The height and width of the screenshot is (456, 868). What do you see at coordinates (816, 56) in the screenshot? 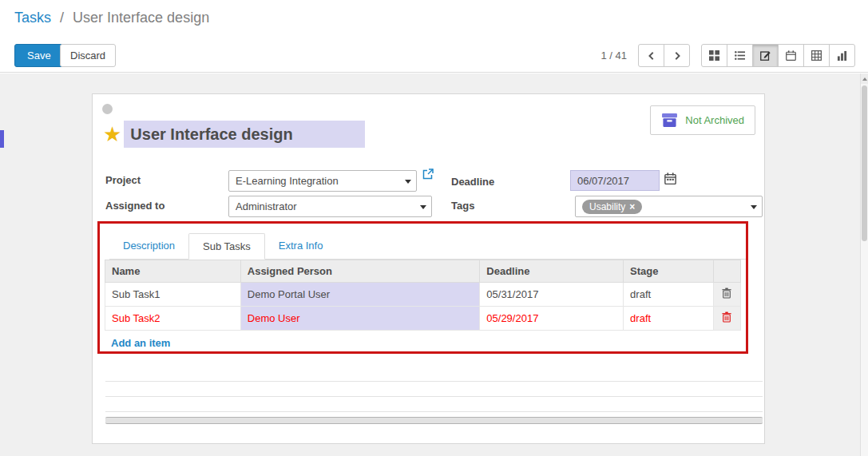
I see `view-pivot-button` at bounding box center [816, 56].